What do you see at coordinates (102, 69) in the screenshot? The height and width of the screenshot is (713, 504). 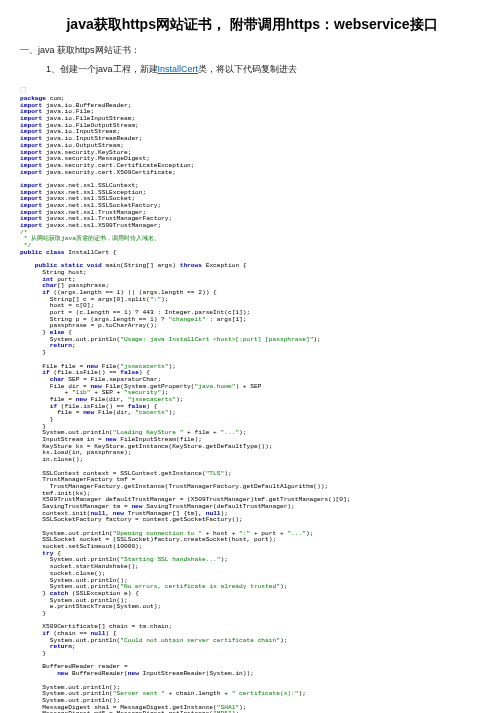 I see `step-1-prefix: 1、创建一个java工程，新建` at bounding box center [102, 69].